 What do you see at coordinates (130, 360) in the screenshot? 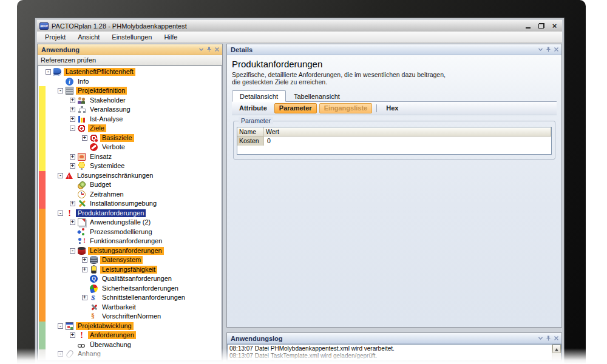
I see `tree-item-glossar-0: Glossar (0)` at bounding box center [130, 360].